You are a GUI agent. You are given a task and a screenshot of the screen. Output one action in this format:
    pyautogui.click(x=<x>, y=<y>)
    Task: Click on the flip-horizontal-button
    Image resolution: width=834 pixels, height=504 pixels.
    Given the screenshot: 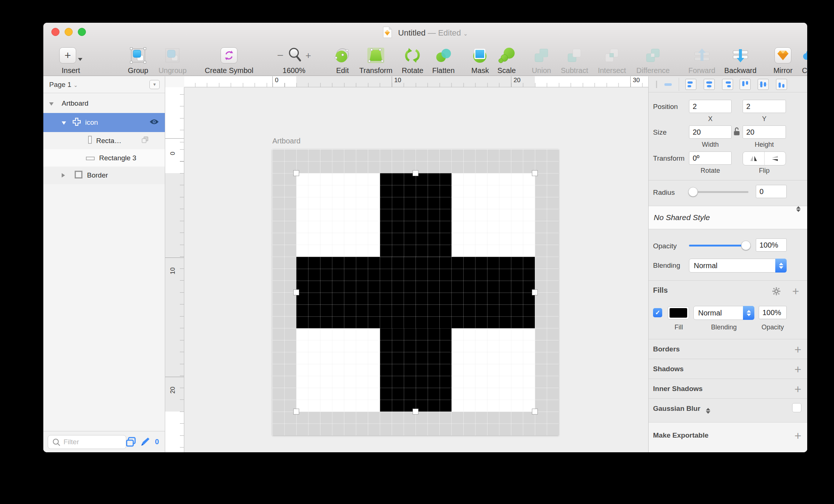 What is the action you would take?
    pyautogui.click(x=754, y=158)
    